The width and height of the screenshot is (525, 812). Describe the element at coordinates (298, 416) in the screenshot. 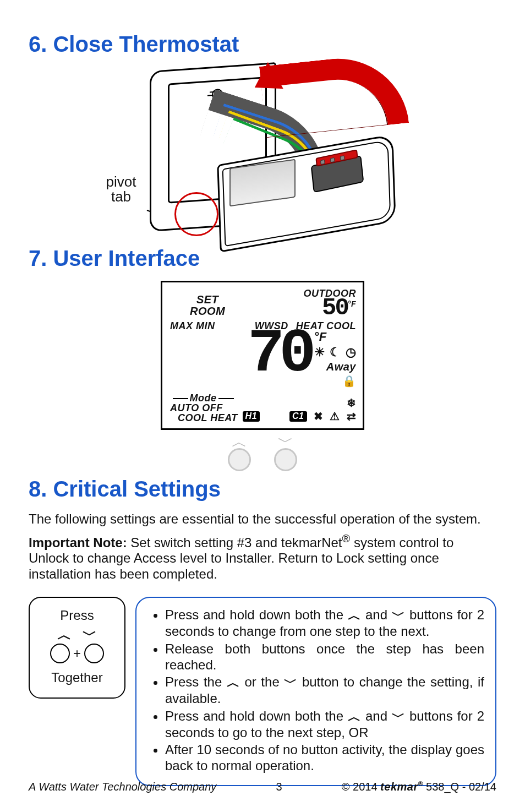

I see `lcd-c1-badge: C1` at that location.